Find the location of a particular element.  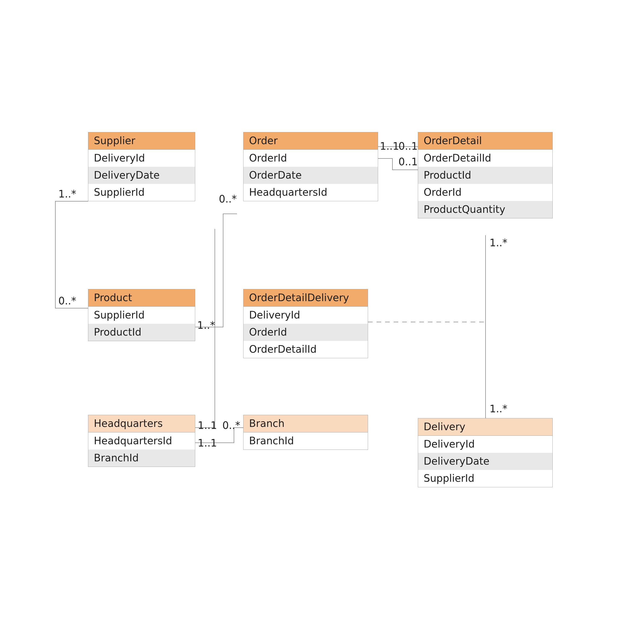

entity-order: Order OrderId OrderDate HeadquartersId is located at coordinates (311, 167).